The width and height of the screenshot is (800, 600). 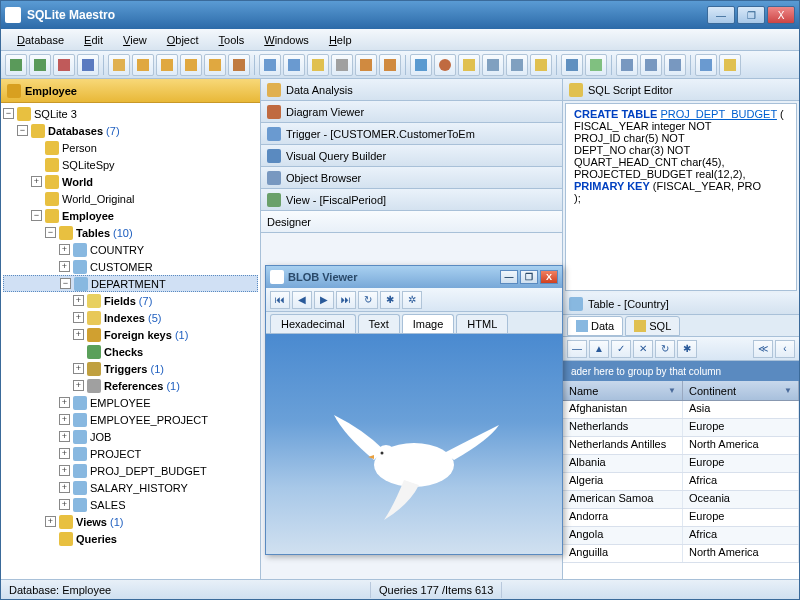 I want to click on nav-last: ⏭, so click(x=346, y=300).